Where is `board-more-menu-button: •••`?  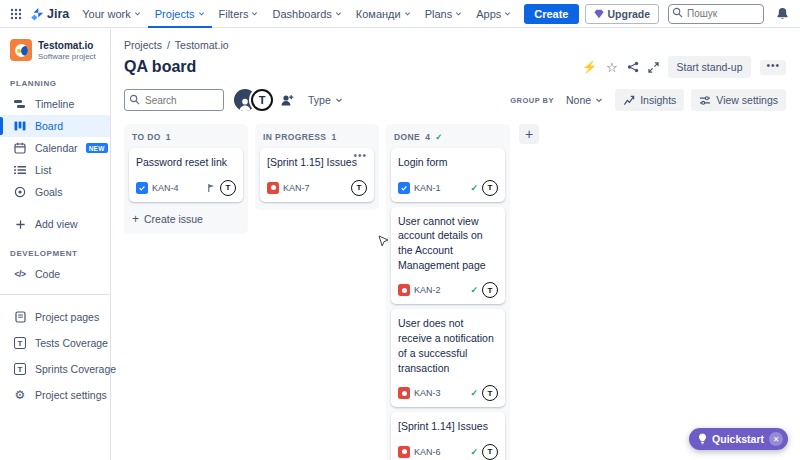 board-more-menu-button: ••• is located at coordinates (773, 68).